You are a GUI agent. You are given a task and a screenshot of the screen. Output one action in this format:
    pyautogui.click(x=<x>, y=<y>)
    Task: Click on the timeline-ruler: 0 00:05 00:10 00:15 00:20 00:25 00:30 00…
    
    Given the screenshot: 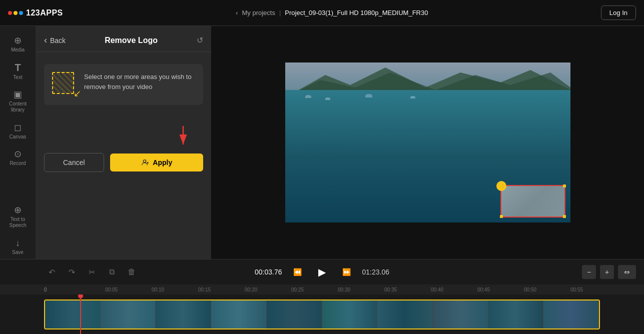 What is the action you would take?
    pyautogui.click(x=322, y=290)
    